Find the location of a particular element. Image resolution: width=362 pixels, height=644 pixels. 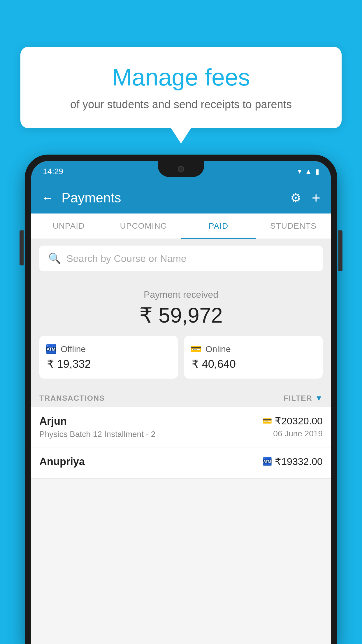

transaction-name: Arjun is located at coordinates (97, 421).